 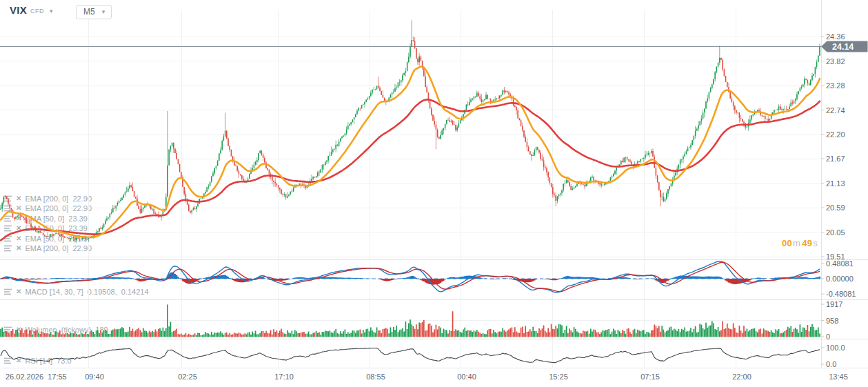 I want to click on svg-text: 02:25, so click(x=188, y=377).